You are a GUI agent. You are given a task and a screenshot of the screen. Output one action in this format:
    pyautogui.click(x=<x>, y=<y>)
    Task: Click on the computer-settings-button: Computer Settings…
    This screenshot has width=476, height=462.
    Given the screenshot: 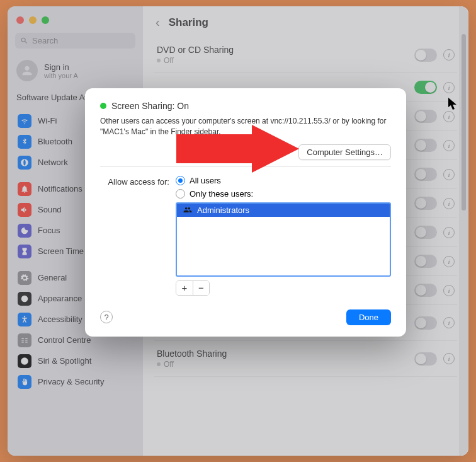 What is the action you would take?
    pyautogui.click(x=345, y=153)
    